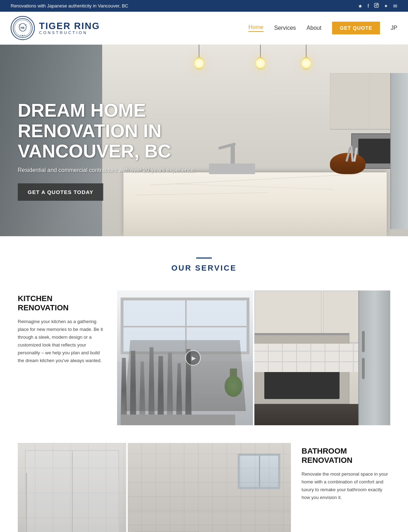 The height and width of the screenshot is (532, 408). What do you see at coordinates (133, 131) in the screenshot?
I see `hero-title: DREAM HOME RENOVATION IN VANCOUVER, BC` at bounding box center [133, 131].